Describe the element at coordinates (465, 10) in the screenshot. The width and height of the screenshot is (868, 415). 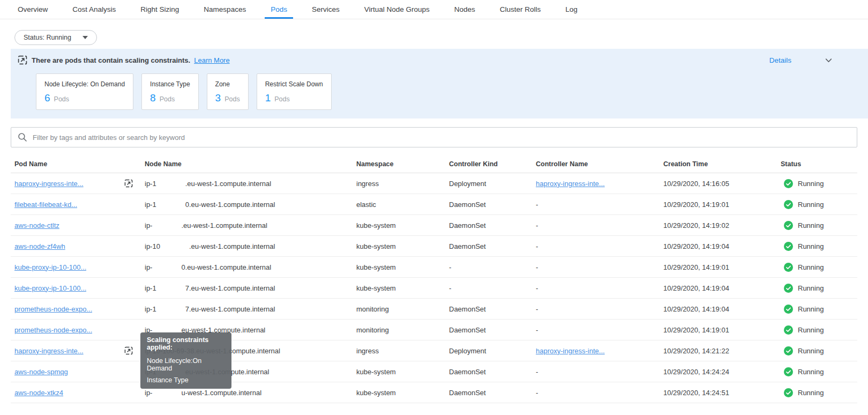
I see `tab-nodes: Nodes` at that location.